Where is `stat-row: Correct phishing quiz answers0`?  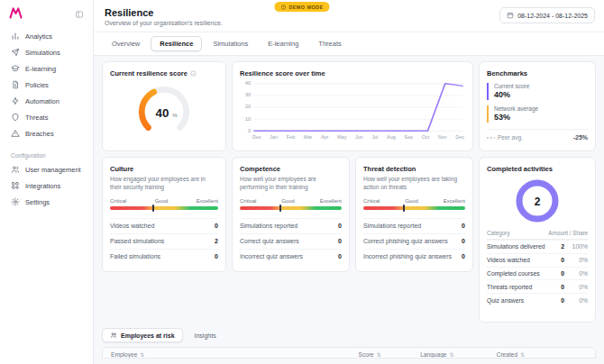
stat-row: Correct phishing quiz answers0 is located at coordinates (415, 241).